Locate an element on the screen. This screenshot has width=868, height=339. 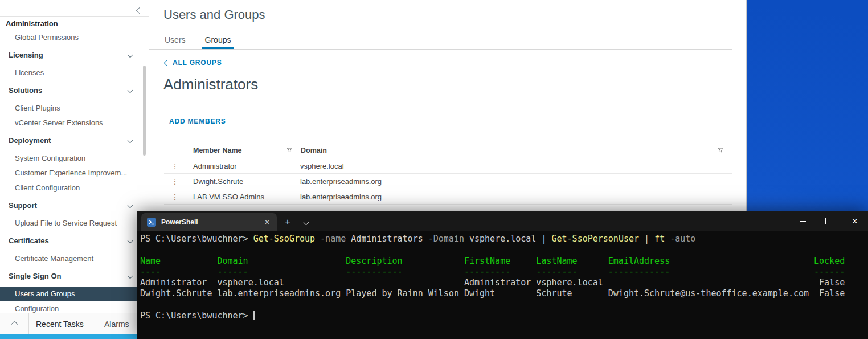
terminal-line: Administrator vsphere.local Administrato… is located at coordinates (504, 283).